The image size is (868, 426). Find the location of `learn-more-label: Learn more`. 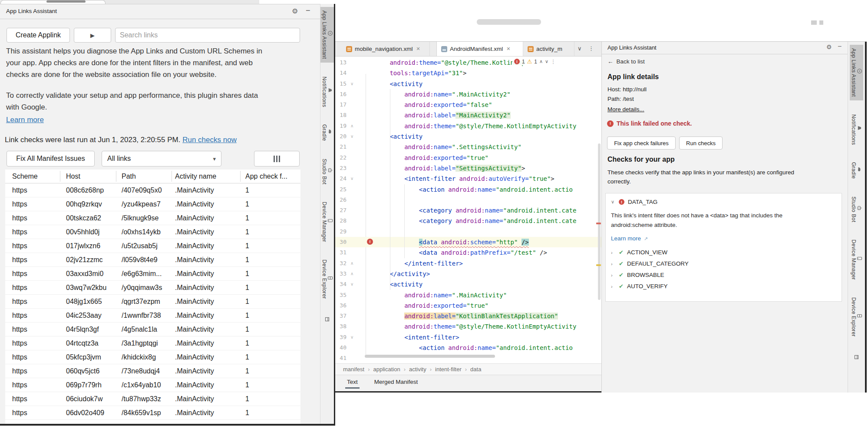

learn-more-label: Learn more is located at coordinates (25, 120).